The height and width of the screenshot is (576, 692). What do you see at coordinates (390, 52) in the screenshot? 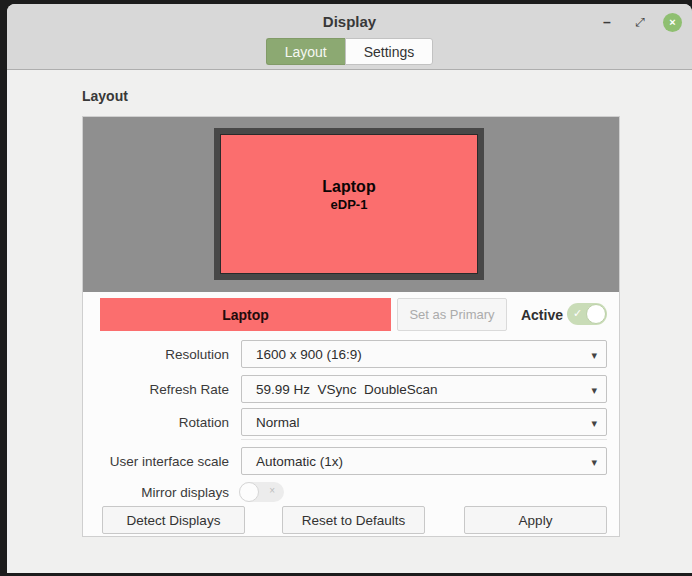
I see `tab-settings: Settings` at bounding box center [390, 52].